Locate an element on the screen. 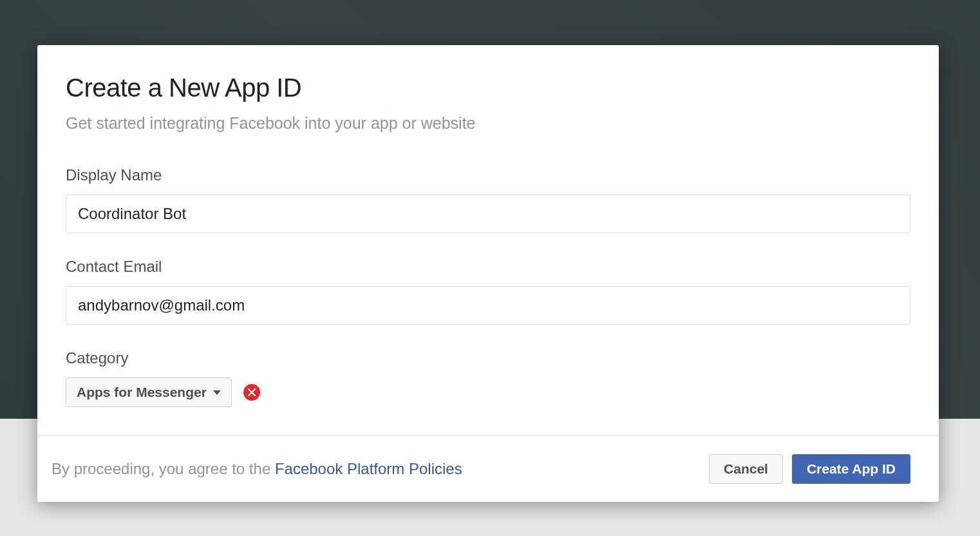 The image size is (980, 536). agree-prefix: By proceeding, you agree to the is located at coordinates (164, 469).